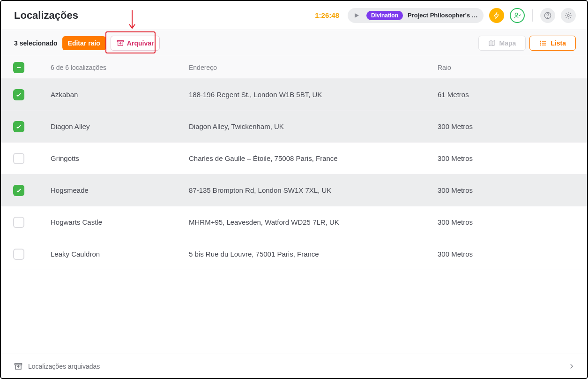 The height and width of the screenshot is (379, 588). Describe the element at coordinates (558, 43) in the screenshot. I see `view-list-label: Lista` at that location.